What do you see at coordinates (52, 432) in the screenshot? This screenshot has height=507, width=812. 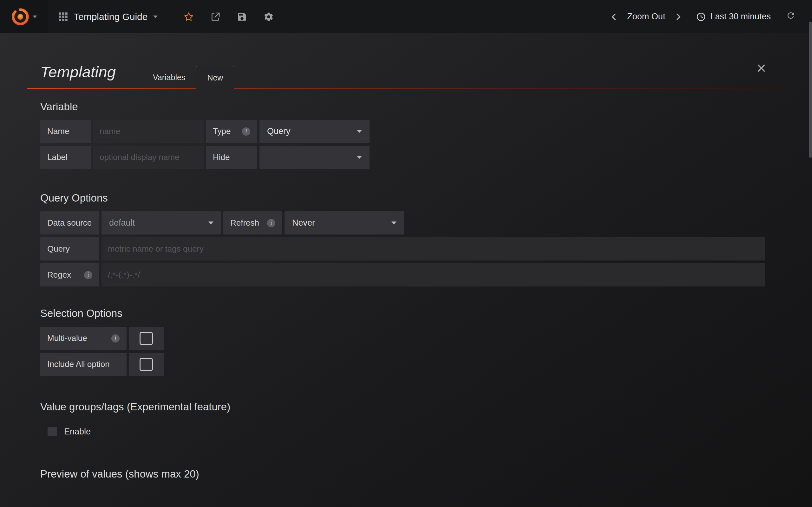 I see `enable-checkbox` at bounding box center [52, 432].